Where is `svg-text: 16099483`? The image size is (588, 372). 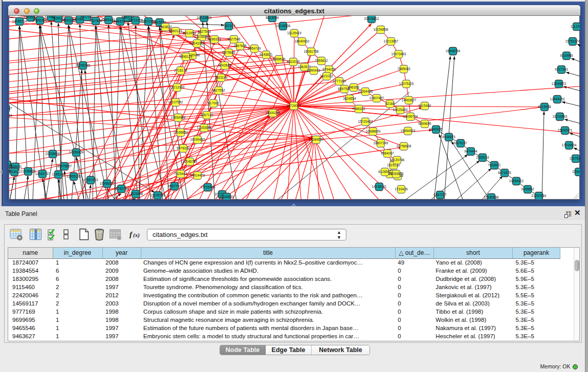 svg-text: 16099483 is located at coordinates (198, 139).